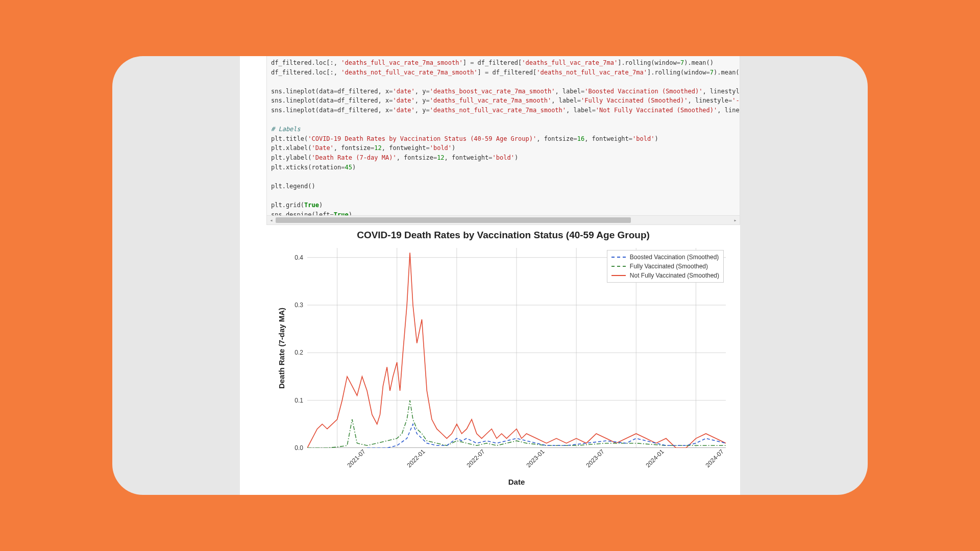 This screenshot has height=551, width=980. Describe the element at coordinates (272, 220) in the screenshot. I see `scroll-left-icon: ◂` at that location.